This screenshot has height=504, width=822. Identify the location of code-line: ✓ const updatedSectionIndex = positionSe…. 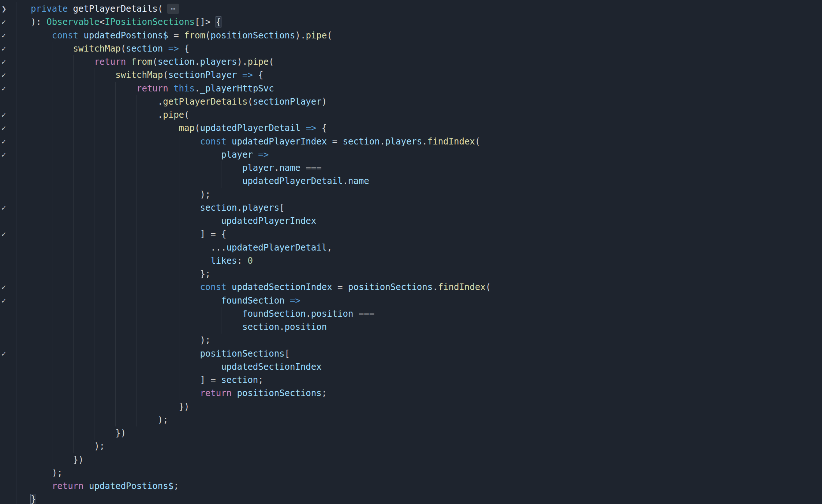
(411, 287).